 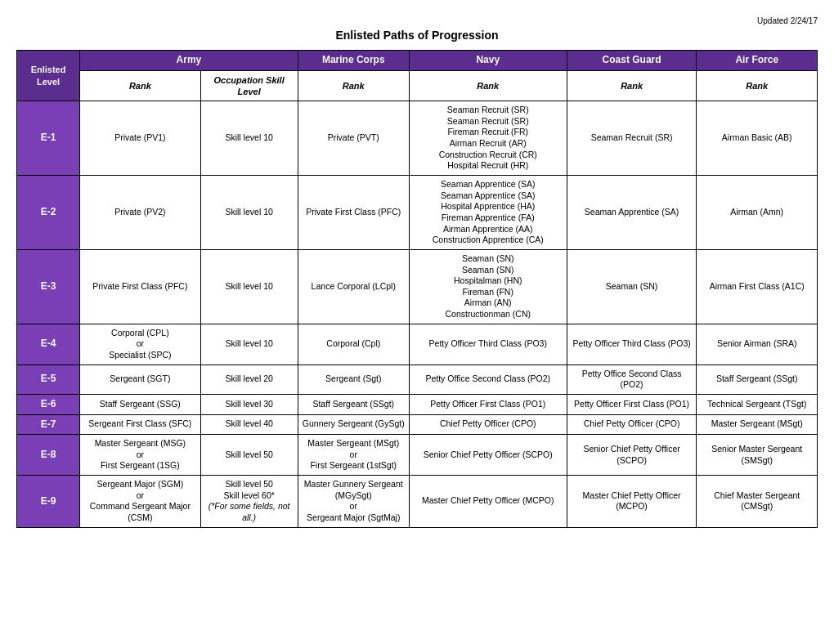 I want to click on navy-rank-e-7: Chief Petty Officer (CPO), so click(x=487, y=425).